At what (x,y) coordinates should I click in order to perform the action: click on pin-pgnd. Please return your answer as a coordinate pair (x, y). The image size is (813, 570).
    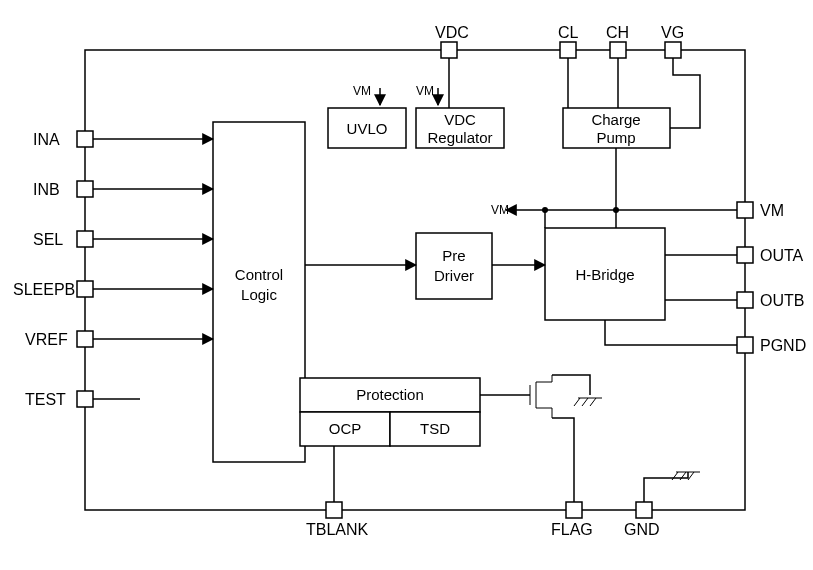
    Looking at the image, I should click on (745, 345).